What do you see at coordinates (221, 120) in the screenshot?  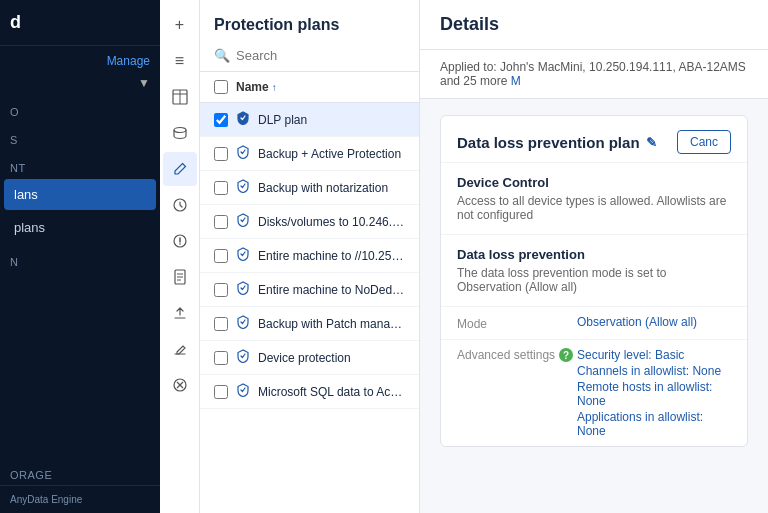 I see `plan-checkbox-dlp` at bounding box center [221, 120].